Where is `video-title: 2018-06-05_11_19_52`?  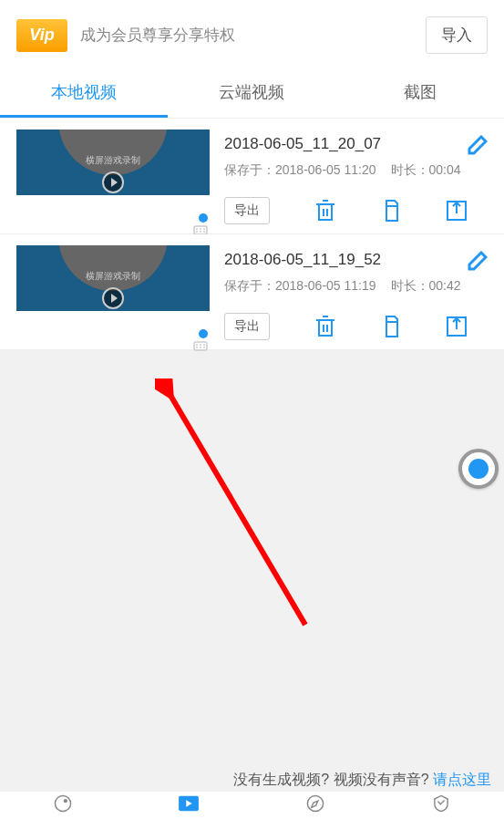
video-title: 2018-06-05_11_19_52 is located at coordinates (359, 260).